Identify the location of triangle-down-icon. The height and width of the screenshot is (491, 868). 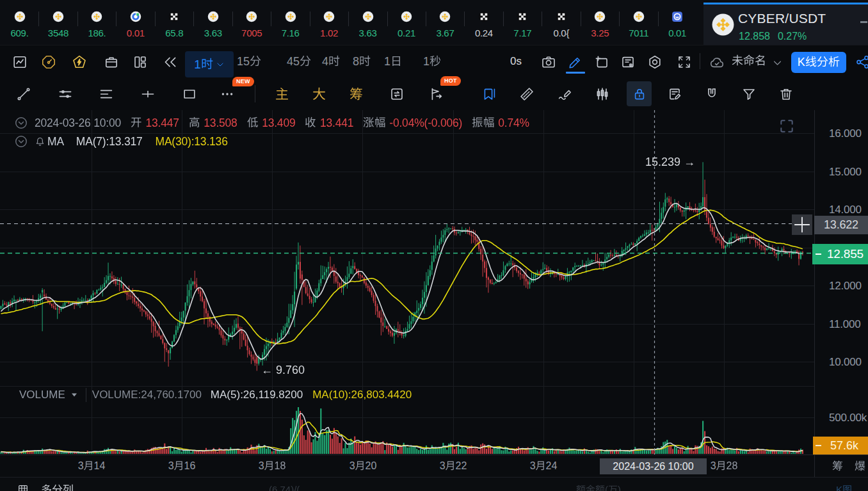
(74, 395).